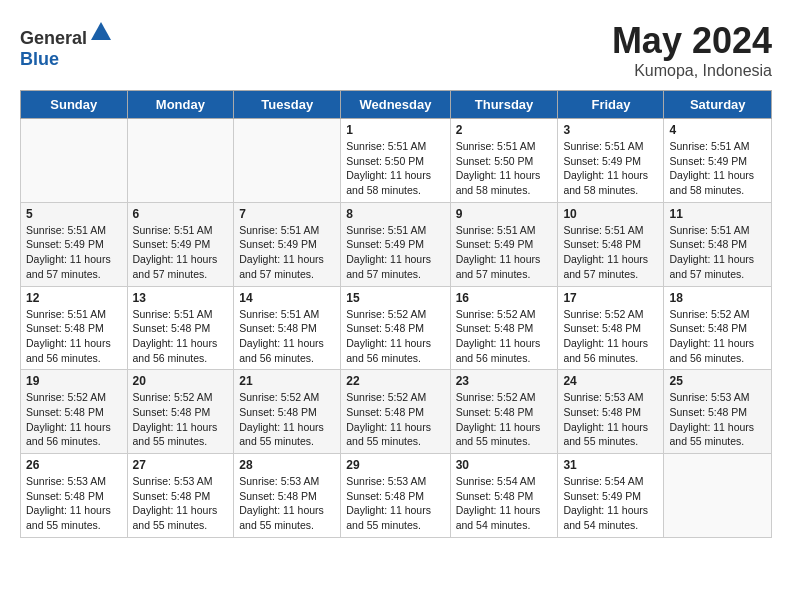 The image size is (792, 612). I want to click on calendar-week-row: 12Sunrise: 5:51 AM Sunset: 5:48 PM Dayli…, so click(396, 328).